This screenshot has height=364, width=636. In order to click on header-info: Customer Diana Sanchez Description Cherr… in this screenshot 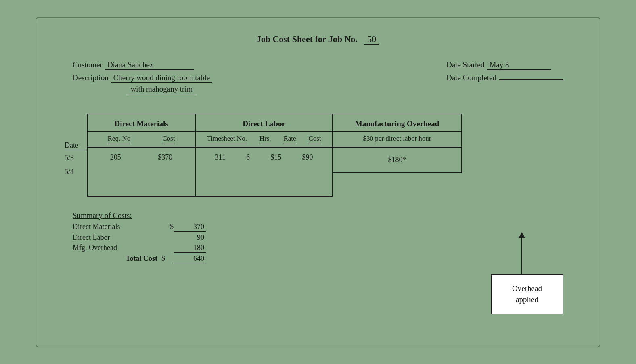, I will do `click(318, 79)`.